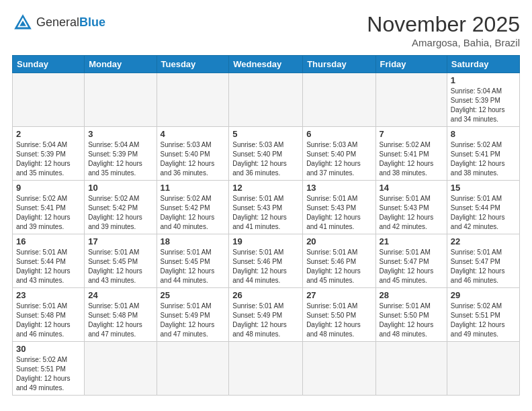 The height and width of the screenshot is (411, 532). I want to click on day-number: 29, so click(484, 295).